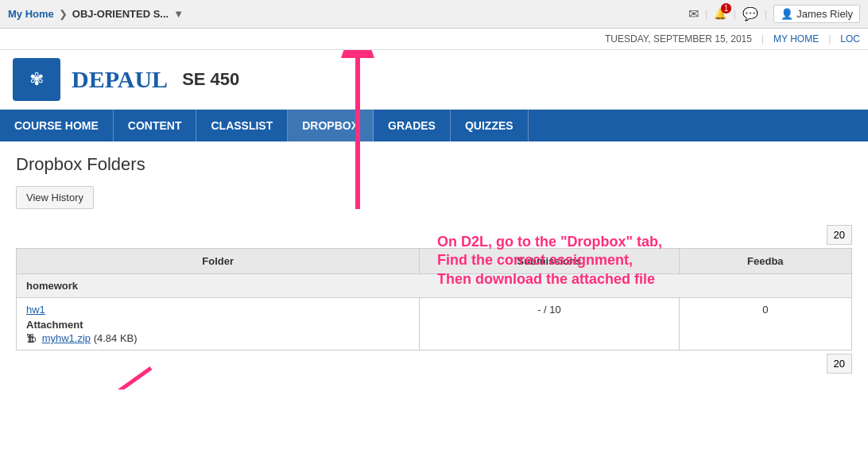 The image size is (868, 461). Describe the element at coordinates (434, 126) in the screenshot. I see `navigation-bar: COURSE HOME CONTENT CLASSLIST DROPBOX GR…` at that location.